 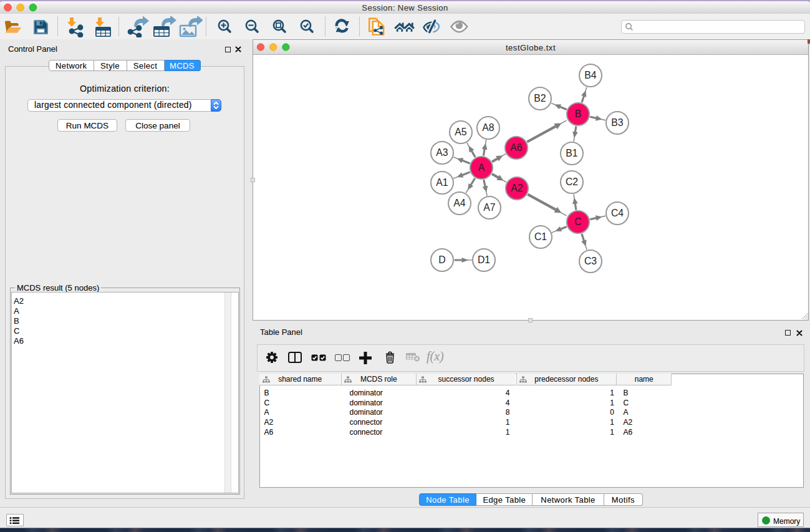 What do you see at coordinates (540, 99) in the screenshot?
I see `svg-text: B2` at bounding box center [540, 99].